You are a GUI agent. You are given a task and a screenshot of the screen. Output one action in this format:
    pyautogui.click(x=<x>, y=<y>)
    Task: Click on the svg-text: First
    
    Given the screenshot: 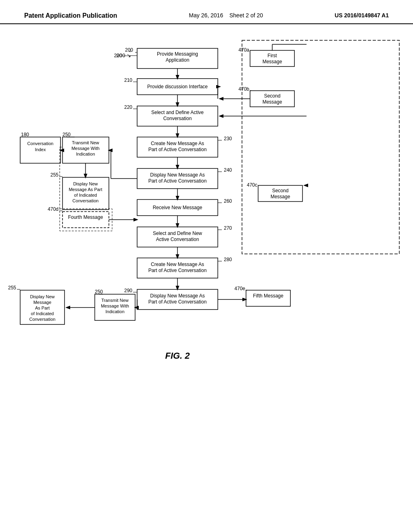 What is the action you would take?
    pyautogui.click(x=272, y=56)
    